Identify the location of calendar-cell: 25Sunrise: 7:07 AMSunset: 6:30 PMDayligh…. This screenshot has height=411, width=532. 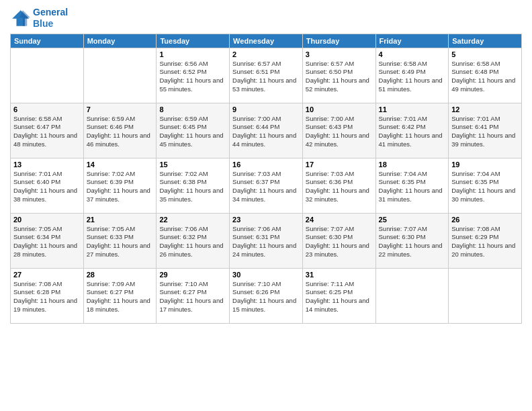
(412, 240).